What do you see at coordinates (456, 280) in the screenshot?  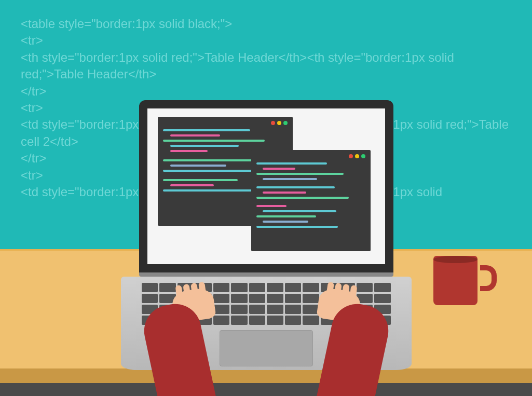 I see `mug-body` at bounding box center [456, 280].